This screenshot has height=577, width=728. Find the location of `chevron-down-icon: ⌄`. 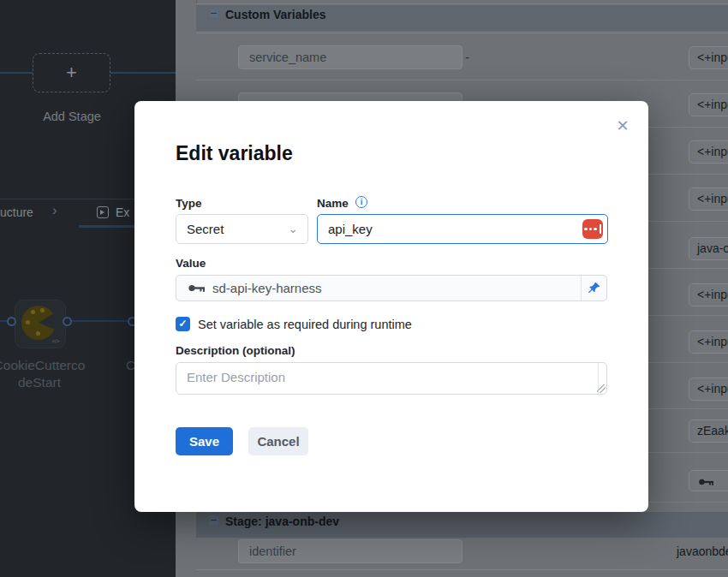

chevron-down-icon: ⌄ is located at coordinates (293, 229).